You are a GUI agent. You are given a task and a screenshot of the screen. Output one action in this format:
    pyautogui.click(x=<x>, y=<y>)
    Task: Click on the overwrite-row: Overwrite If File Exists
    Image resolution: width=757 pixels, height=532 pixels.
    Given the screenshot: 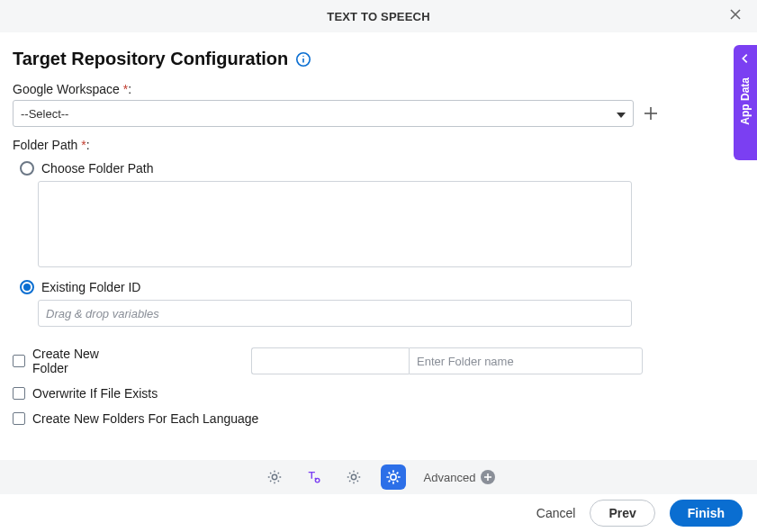 What is the action you would take?
    pyautogui.click(x=378, y=393)
    